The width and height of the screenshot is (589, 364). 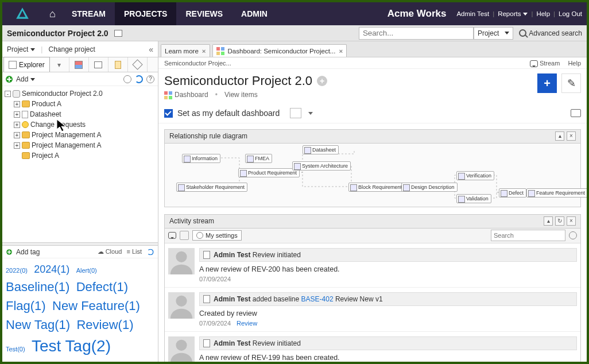 What do you see at coordinates (80, 125) in the screenshot?
I see `tree-row: +Change Requests` at bounding box center [80, 125].